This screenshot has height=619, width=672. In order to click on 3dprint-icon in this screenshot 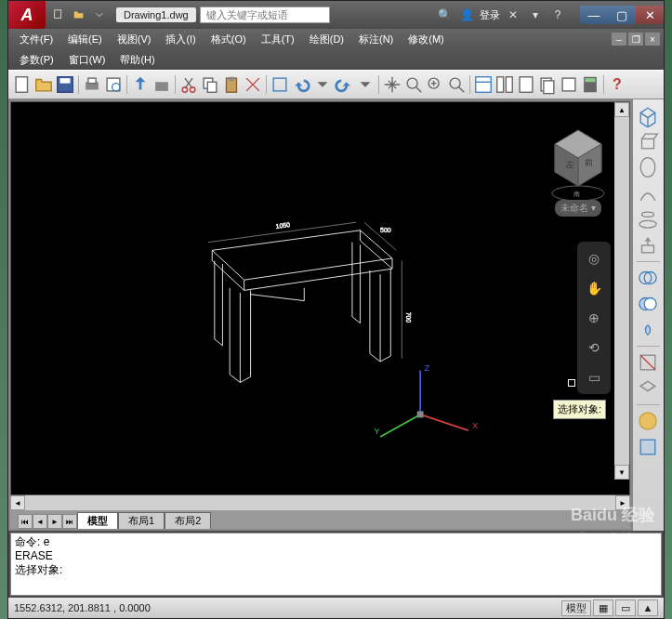, I will do `click(162, 85)`.